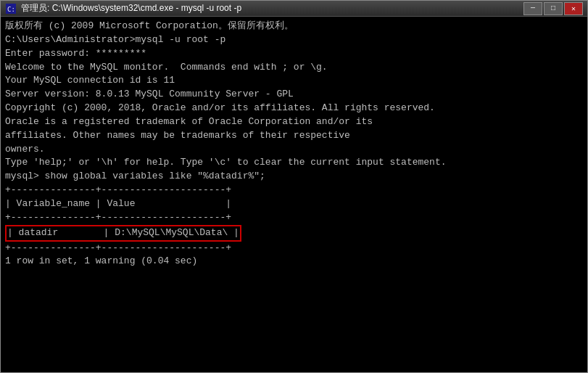  Describe the element at coordinates (294, 136) in the screenshot. I see `console-line: affiliates. Other names may be trademark…` at that location.